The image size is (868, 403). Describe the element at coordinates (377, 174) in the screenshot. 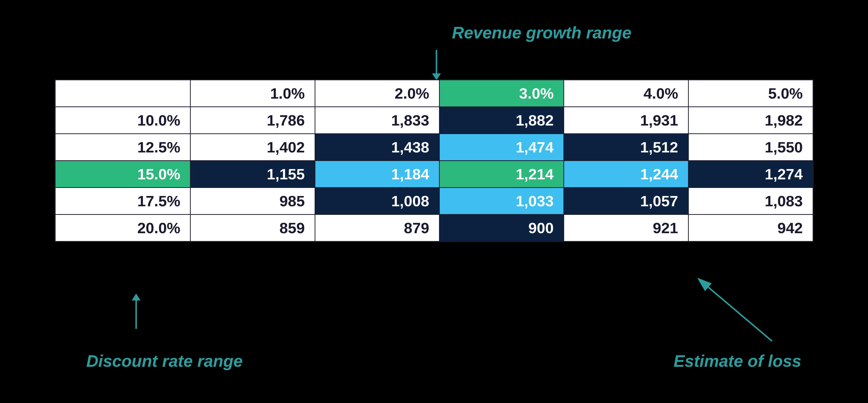

I see `row-15-v2: 1,184` at that location.